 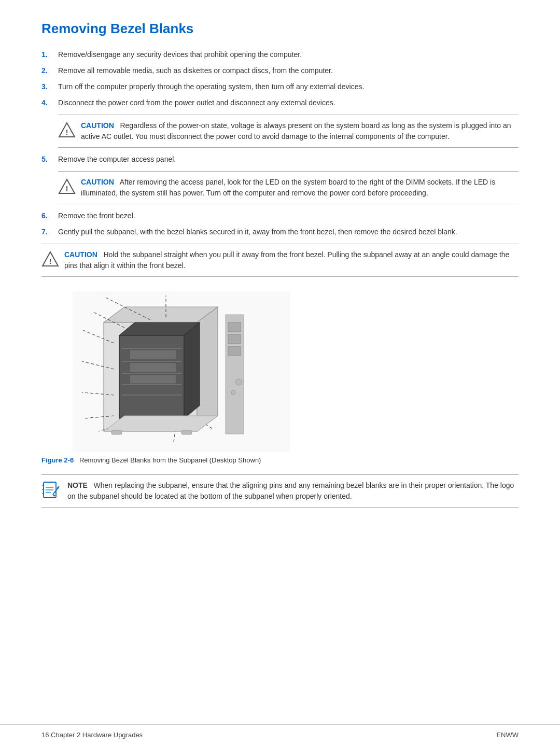 What do you see at coordinates (50, 103) in the screenshot?
I see `step-4-num: 4.` at bounding box center [50, 103].